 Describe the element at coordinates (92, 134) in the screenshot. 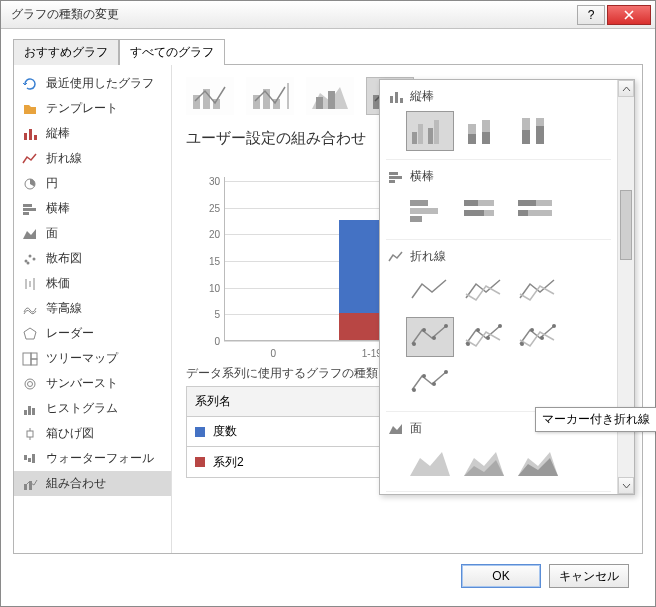

I see `sidebar-item-column: 縦棒` at that location.